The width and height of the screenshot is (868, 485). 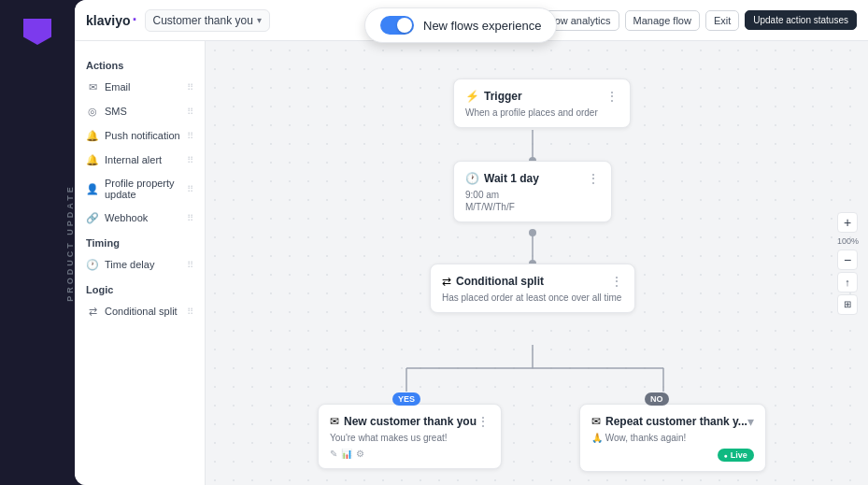 What do you see at coordinates (92, 160) in the screenshot?
I see `alert-icon: 🔔` at bounding box center [92, 160].